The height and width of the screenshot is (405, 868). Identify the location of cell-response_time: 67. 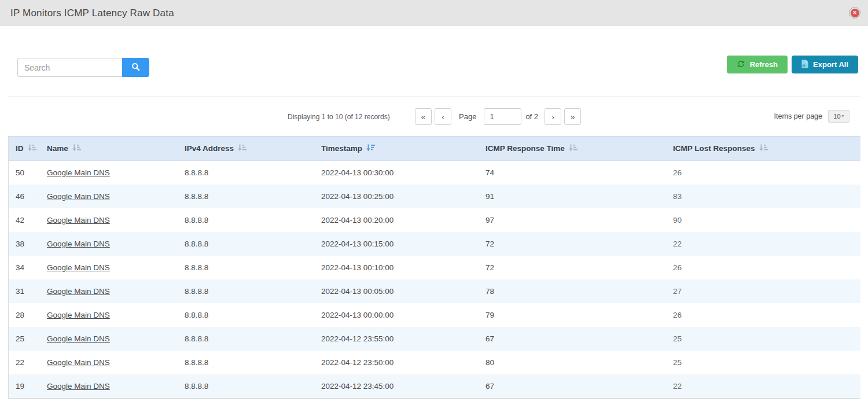
(572, 339).